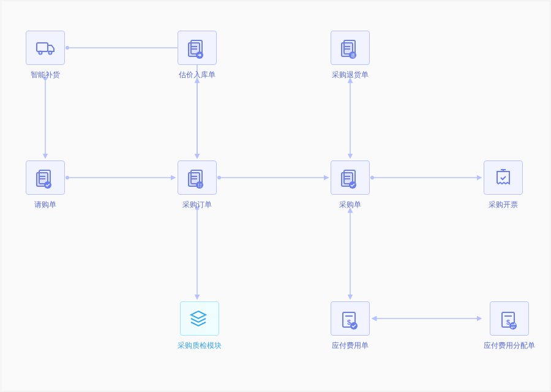 The height and width of the screenshot is (392, 551). What do you see at coordinates (45, 205) in the screenshot?
I see `node-label: 请购单` at bounding box center [45, 205].